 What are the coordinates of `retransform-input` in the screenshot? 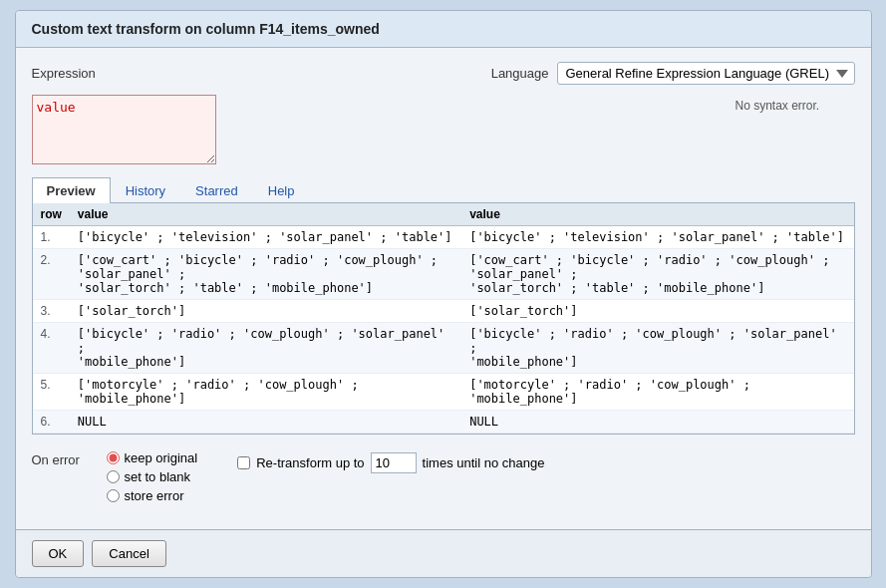 It's located at (394, 462).